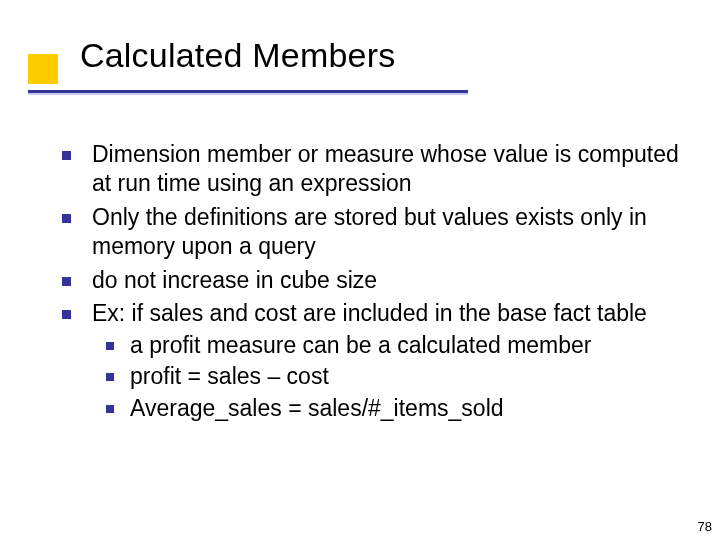 The height and width of the screenshot is (540, 720). Describe the element at coordinates (392, 376) in the screenshot. I see `list-item: profit = sales – cost` at that location.